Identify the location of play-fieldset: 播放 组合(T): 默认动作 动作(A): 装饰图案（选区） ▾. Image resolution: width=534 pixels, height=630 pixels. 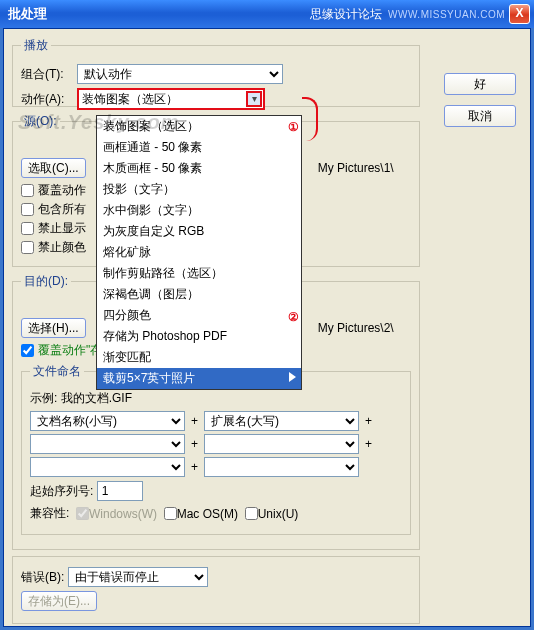
(216, 72).